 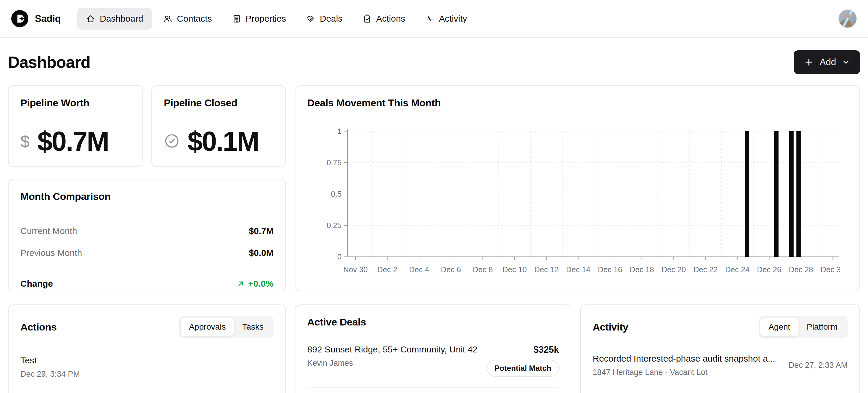 I want to click on deal-list-item: 892 Sunset Ridge, 55+ Community, Unit 42…, so click(x=433, y=361).